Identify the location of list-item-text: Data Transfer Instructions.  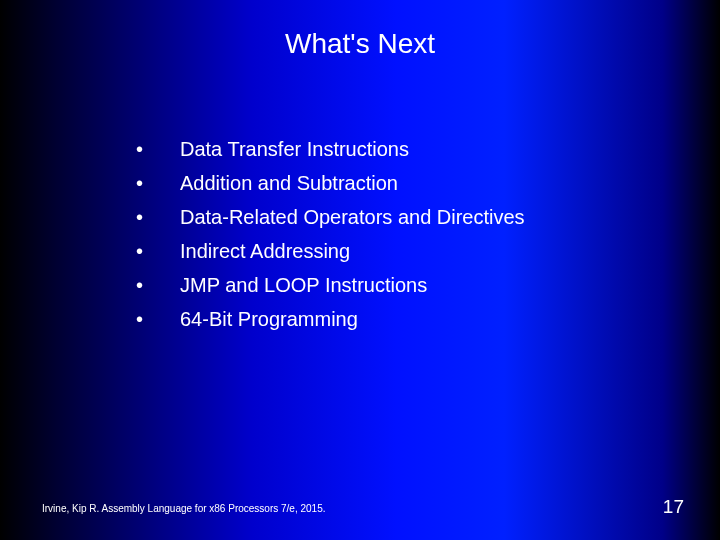
(294, 150).